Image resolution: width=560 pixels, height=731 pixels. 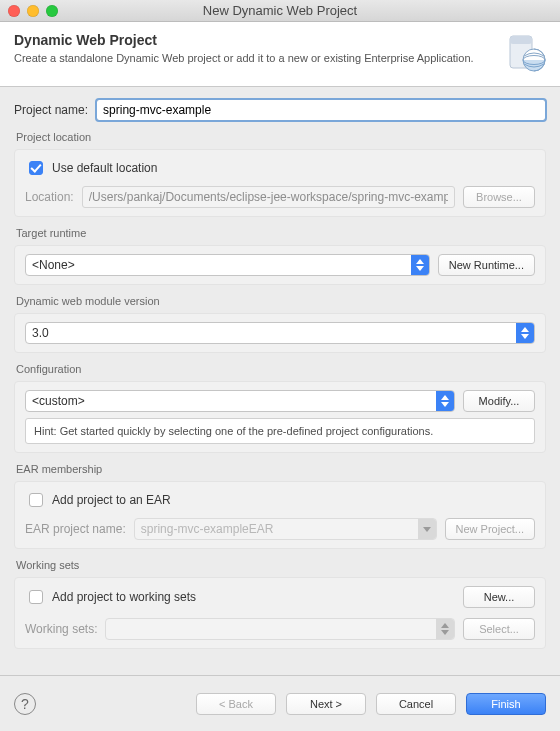 I want to click on new-ear-project-button: New Project..., so click(x=490, y=529).